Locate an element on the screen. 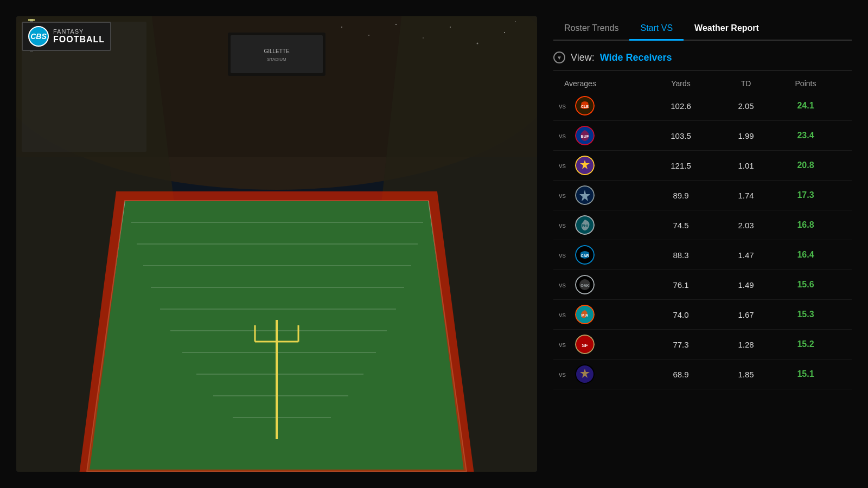 This screenshot has height=488, width=868. col-points: Points is located at coordinates (806, 84).